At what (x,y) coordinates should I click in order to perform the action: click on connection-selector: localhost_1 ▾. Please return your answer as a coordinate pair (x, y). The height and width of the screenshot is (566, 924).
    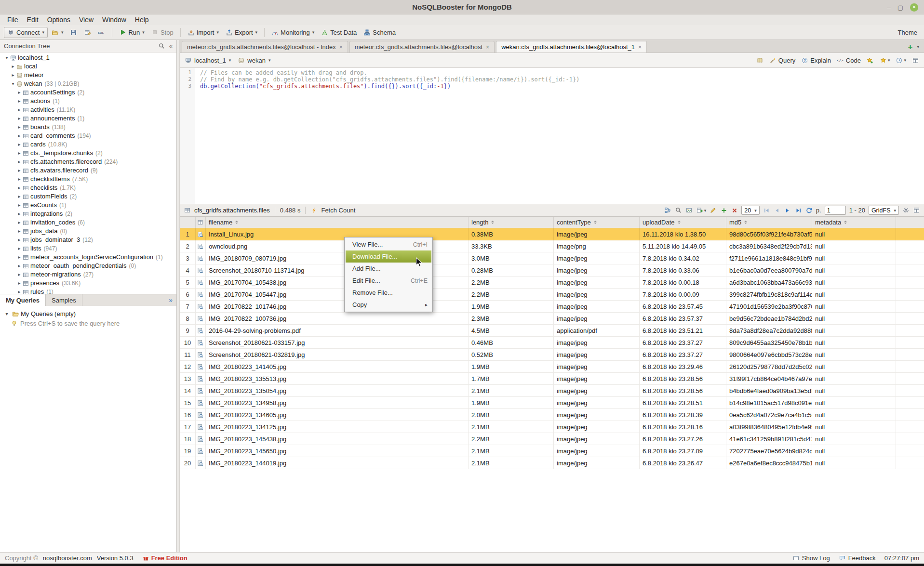
    Looking at the image, I should click on (208, 61).